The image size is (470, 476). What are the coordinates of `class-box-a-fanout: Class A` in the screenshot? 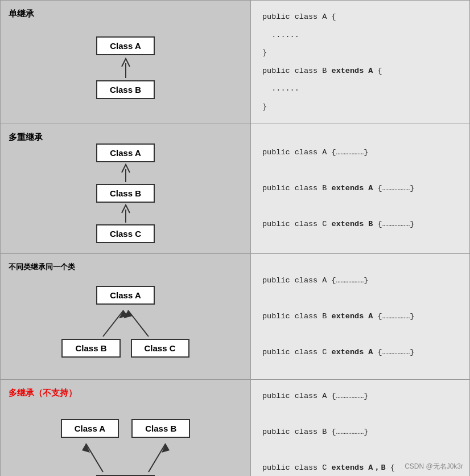 It's located at (90, 428).